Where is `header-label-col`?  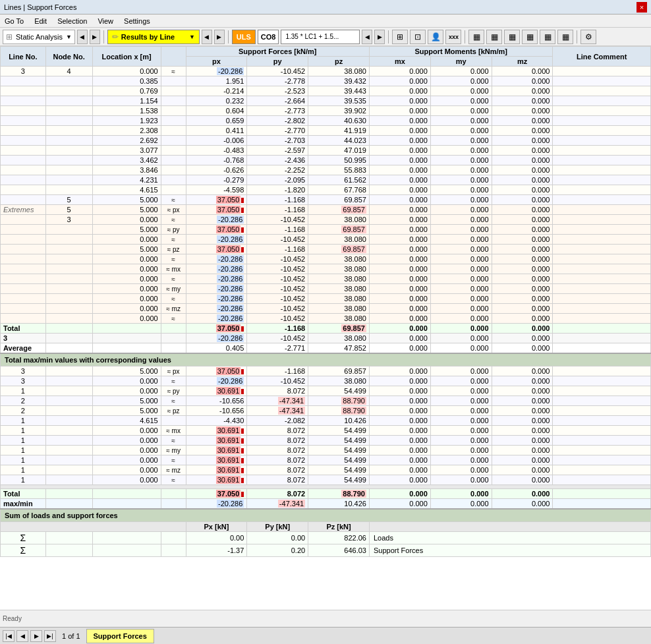
header-label-col is located at coordinates (173, 57).